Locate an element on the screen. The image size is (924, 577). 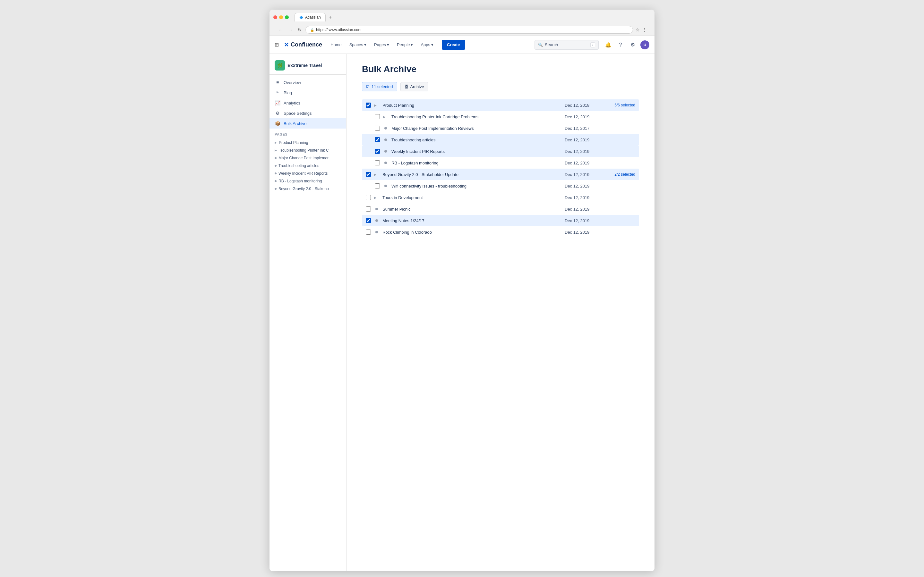
blog-icon: ❝ is located at coordinates (277, 92).